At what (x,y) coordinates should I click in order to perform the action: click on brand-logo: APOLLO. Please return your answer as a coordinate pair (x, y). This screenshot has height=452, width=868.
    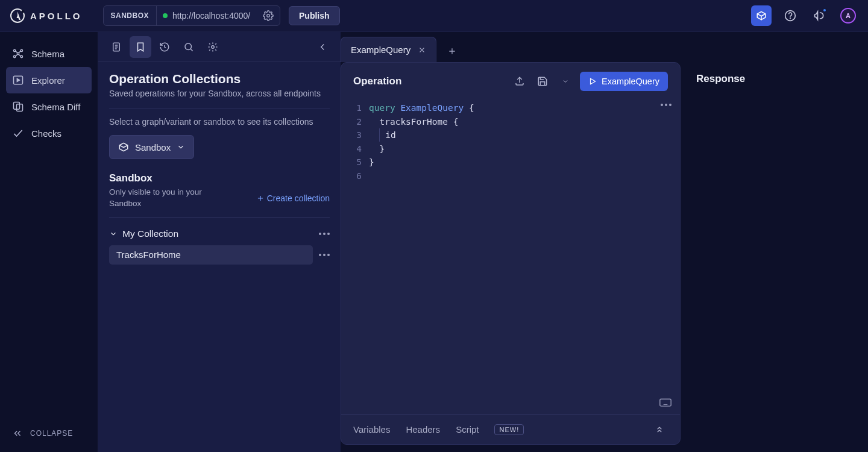
    Looking at the image, I should click on (46, 16).